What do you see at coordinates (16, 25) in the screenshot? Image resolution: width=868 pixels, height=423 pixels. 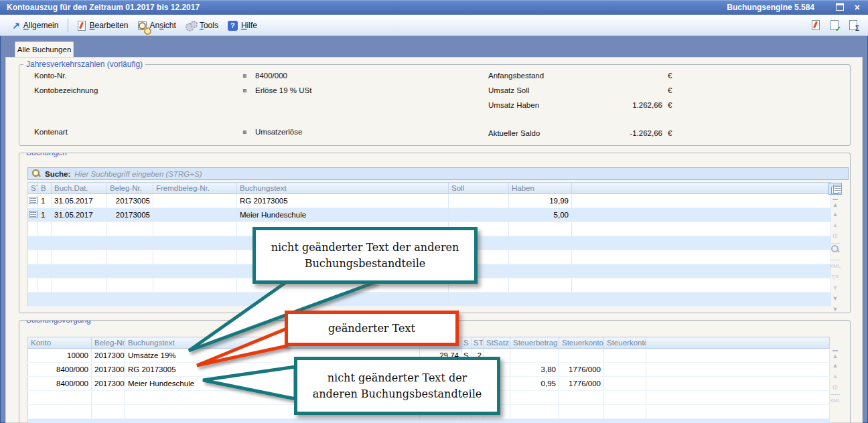 I see `arrow-up-right-icon: ↗` at bounding box center [16, 25].